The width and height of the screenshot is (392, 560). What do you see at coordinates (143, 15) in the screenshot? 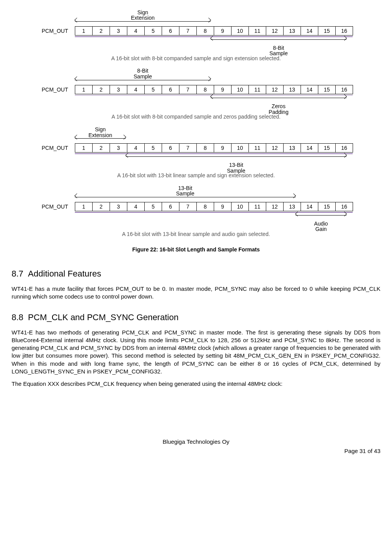
I see `d1-top-label: SignExtension` at bounding box center [143, 15].